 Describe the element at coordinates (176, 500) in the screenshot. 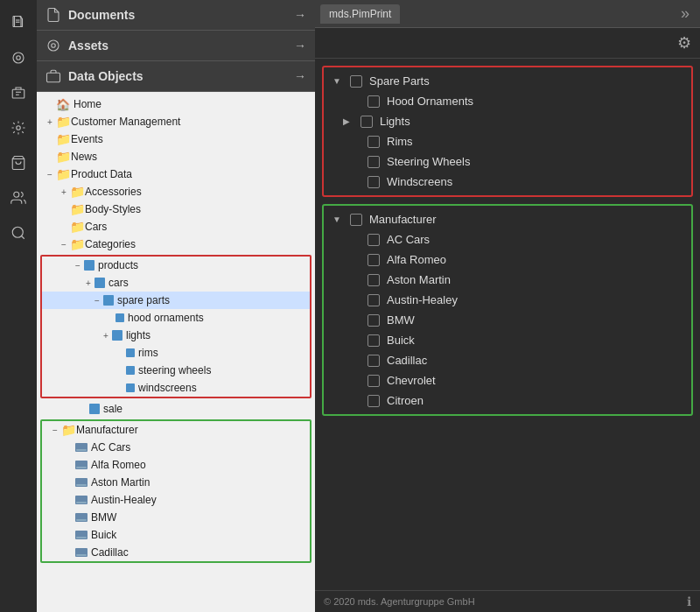

I see `tree-node-austin-healey: Austin-Healey` at that location.